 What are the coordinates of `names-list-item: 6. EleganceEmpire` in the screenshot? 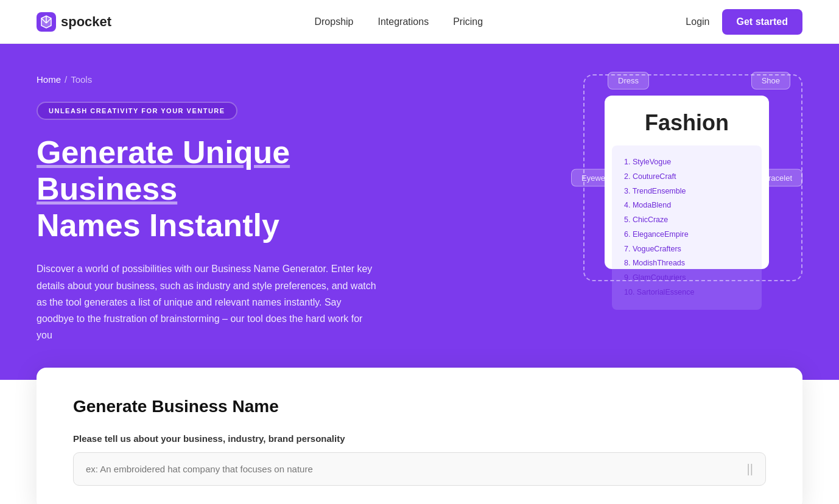 It's located at (687, 235).